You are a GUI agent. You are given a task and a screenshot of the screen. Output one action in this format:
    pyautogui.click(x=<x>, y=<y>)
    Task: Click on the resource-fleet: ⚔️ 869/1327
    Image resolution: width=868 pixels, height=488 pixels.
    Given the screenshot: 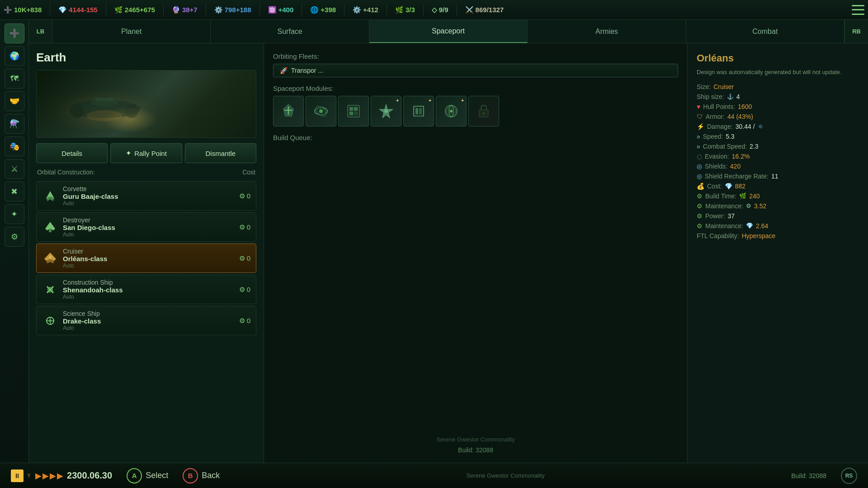 What is the action you would take?
    pyautogui.click(x=485, y=10)
    